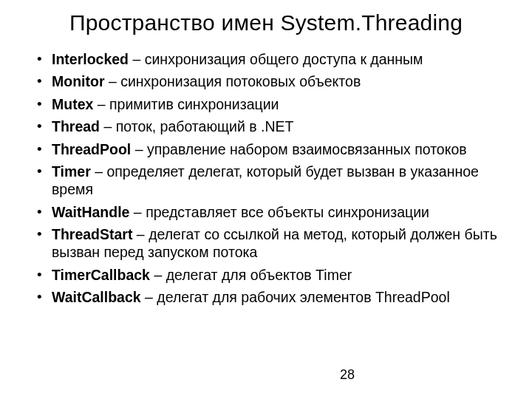 Image resolution: width=532 pixels, height=399 pixels. Describe the element at coordinates (347, 375) in the screenshot. I see `page-number: 28` at that location.